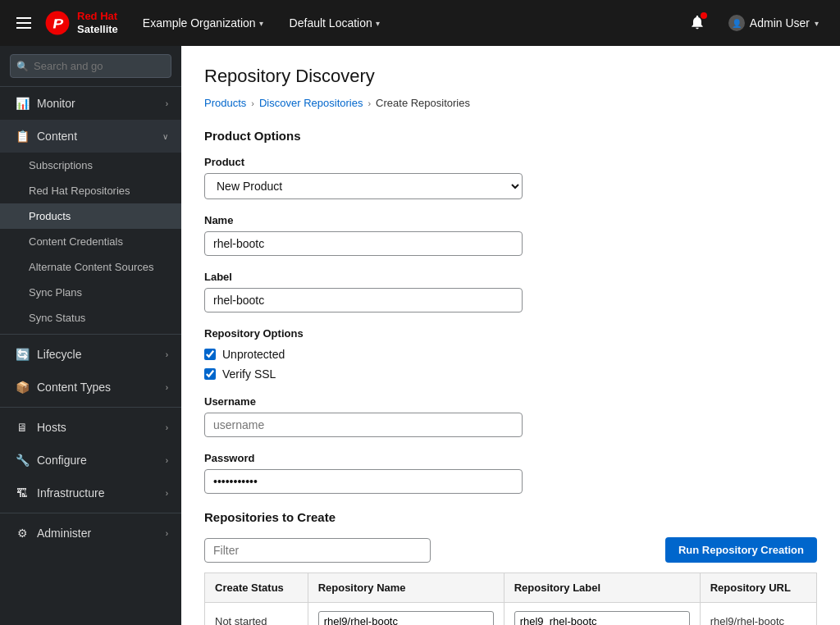 The height and width of the screenshot is (625, 840). I want to click on logo: Red Hat Satellite, so click(81, 23).